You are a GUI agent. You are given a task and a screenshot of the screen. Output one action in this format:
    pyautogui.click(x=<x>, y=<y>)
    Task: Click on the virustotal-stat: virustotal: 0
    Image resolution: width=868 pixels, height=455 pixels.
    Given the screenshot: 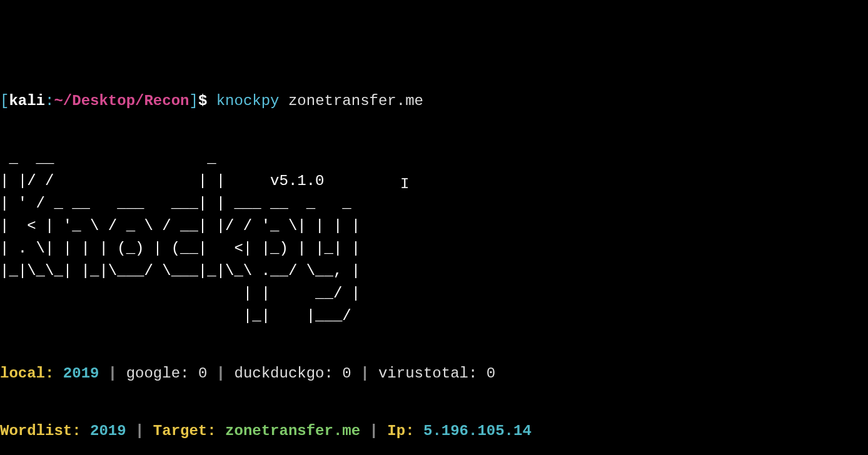 What is the action you would take?
    pyautogui.click(x=437, y=374)
    